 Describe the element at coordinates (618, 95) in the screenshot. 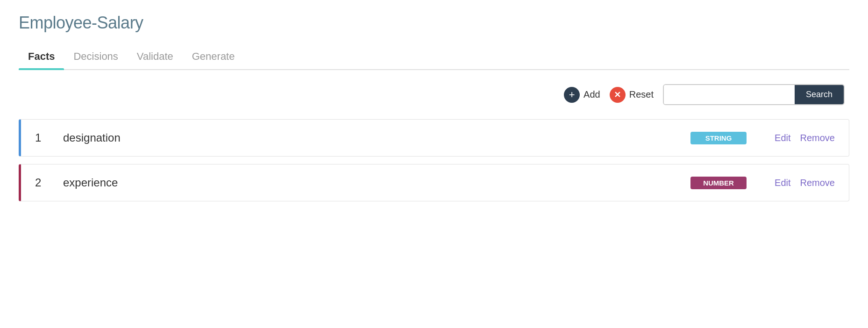

I see `reset-icon: ✕` at that location.